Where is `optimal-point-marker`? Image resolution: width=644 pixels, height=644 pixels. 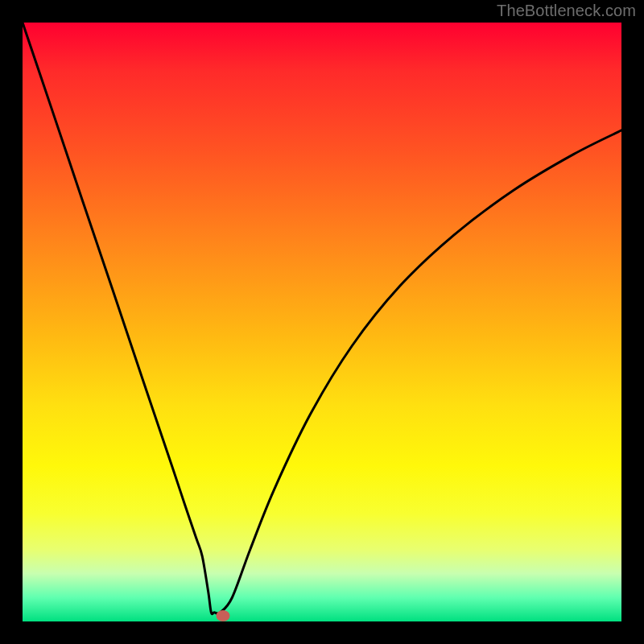 optimal-point-marker is located at coordinates (224, 616).